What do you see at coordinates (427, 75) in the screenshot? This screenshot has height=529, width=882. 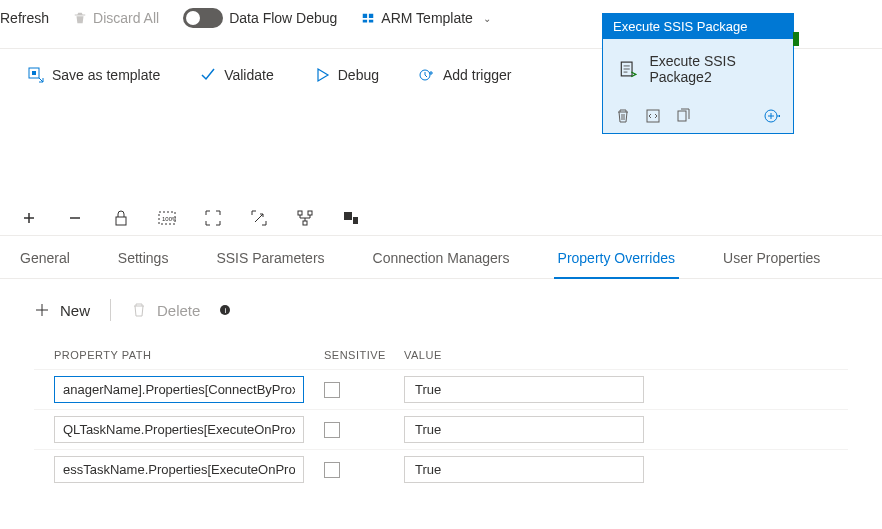 I see `add-trigger-icon` at bounding box center [427, 75].